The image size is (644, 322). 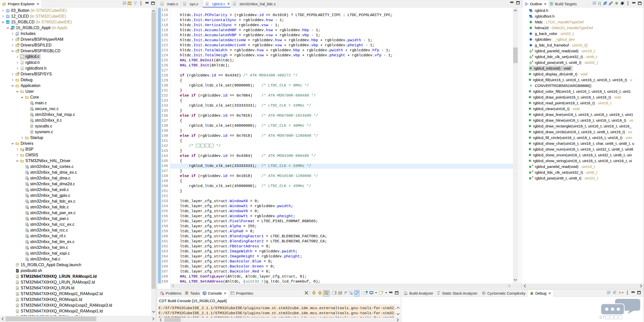 I want to click on svg-text: 010, so click(x=406, y=294).